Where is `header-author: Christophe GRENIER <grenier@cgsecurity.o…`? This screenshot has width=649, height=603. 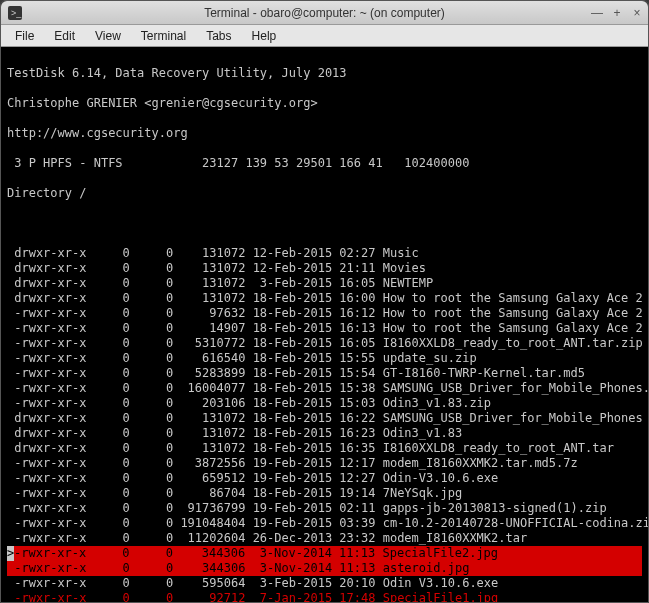
header-author: Christophe GRENIER <grenier@cgsecurity.o… is located at coordinates (324, 104).